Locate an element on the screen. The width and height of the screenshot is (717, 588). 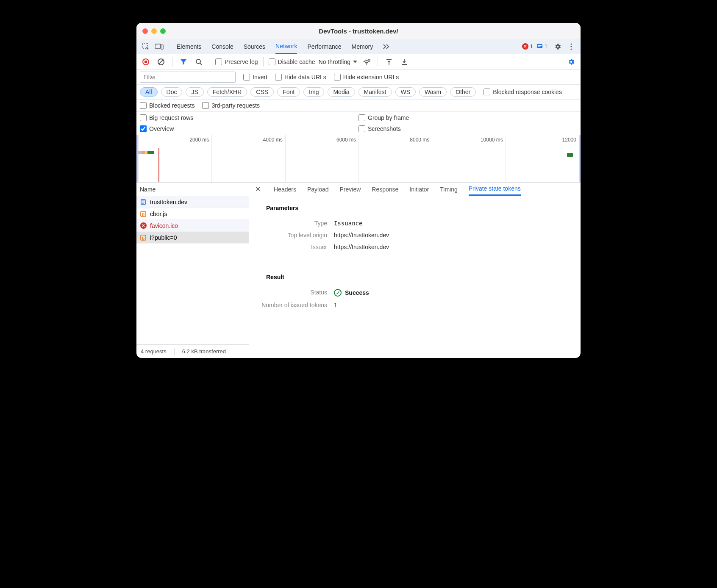
third-party-checkbox: 3rd-party requests is located at coordinates (231, 105).